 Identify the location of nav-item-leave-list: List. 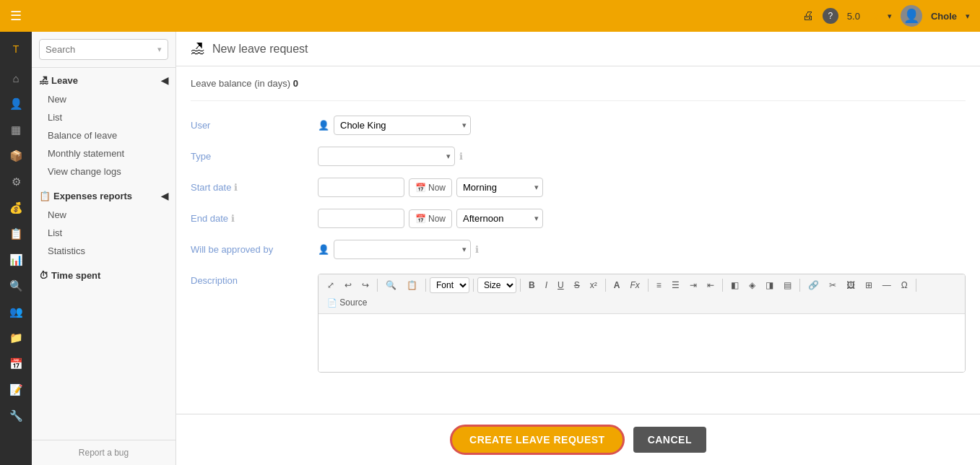
(104, 117).